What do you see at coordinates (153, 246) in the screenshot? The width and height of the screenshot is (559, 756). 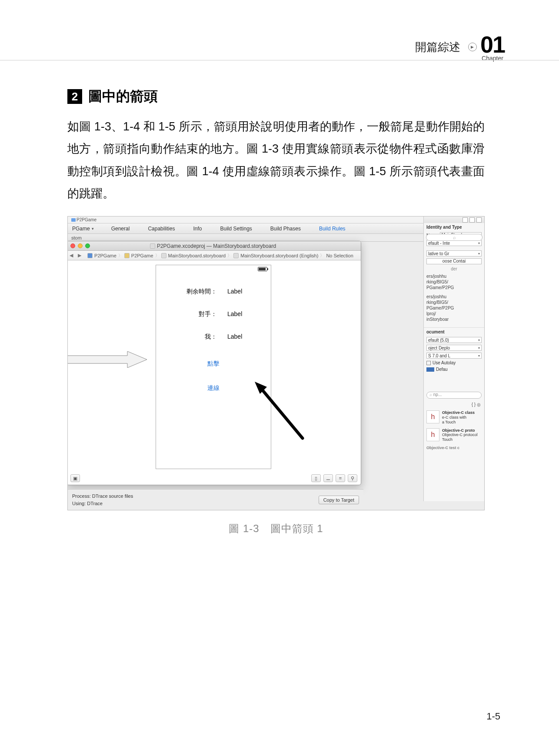 I see `file-icon` at bounding box center [153, 246].